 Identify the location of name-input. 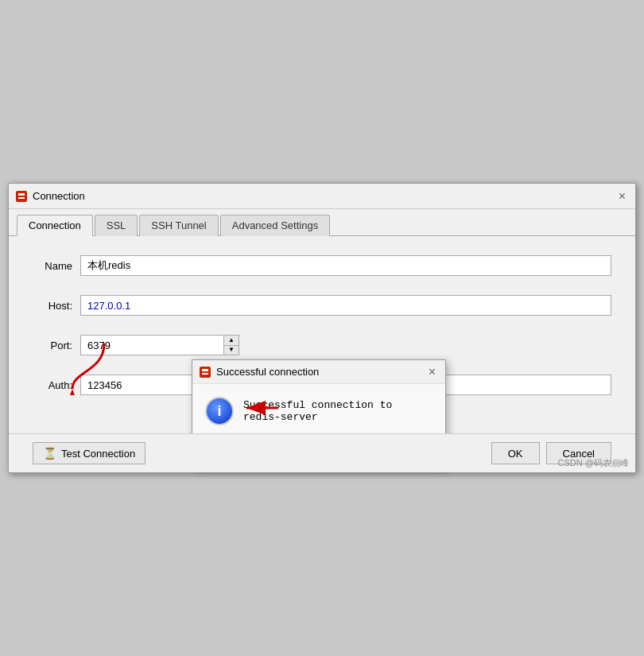
(346, 266).